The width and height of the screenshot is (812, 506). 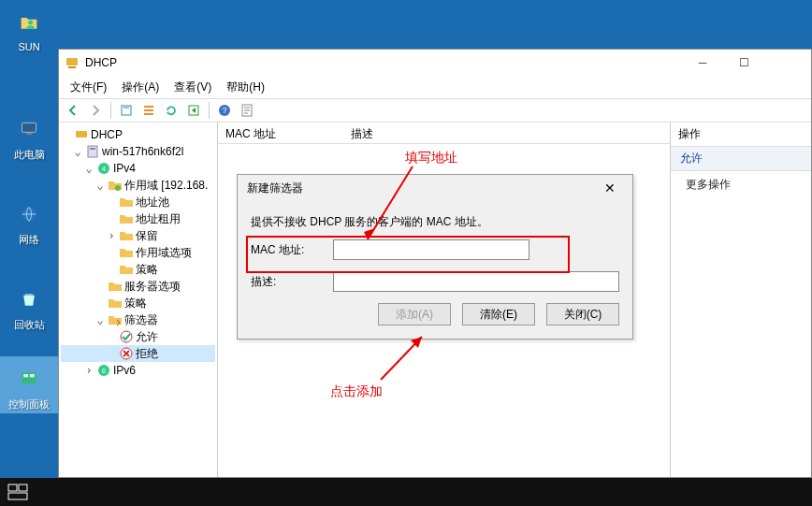 What do you see at coordinates (107, 135) in the screenshot?
I see `tree-label: DHCP` at bounding box center [107, 135].